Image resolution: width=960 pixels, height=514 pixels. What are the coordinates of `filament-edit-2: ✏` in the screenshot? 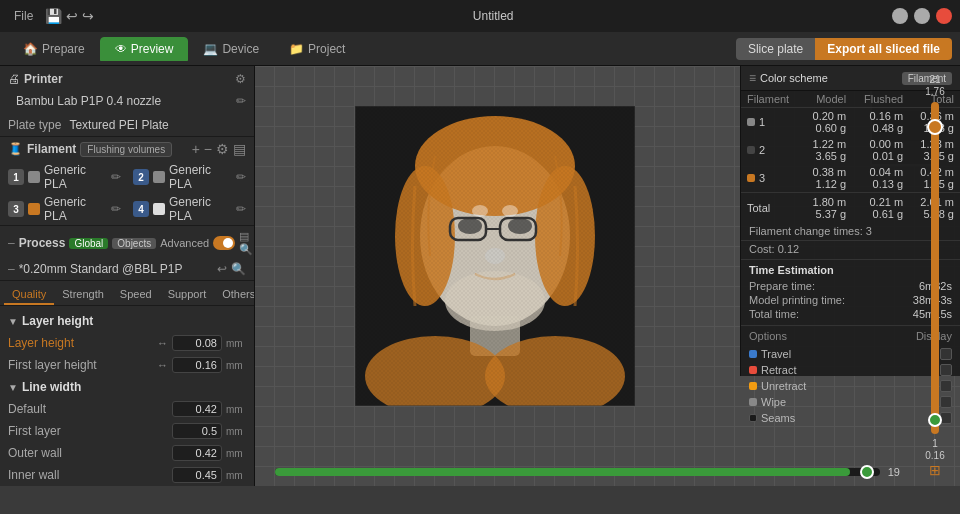 It's located at (241, 177).